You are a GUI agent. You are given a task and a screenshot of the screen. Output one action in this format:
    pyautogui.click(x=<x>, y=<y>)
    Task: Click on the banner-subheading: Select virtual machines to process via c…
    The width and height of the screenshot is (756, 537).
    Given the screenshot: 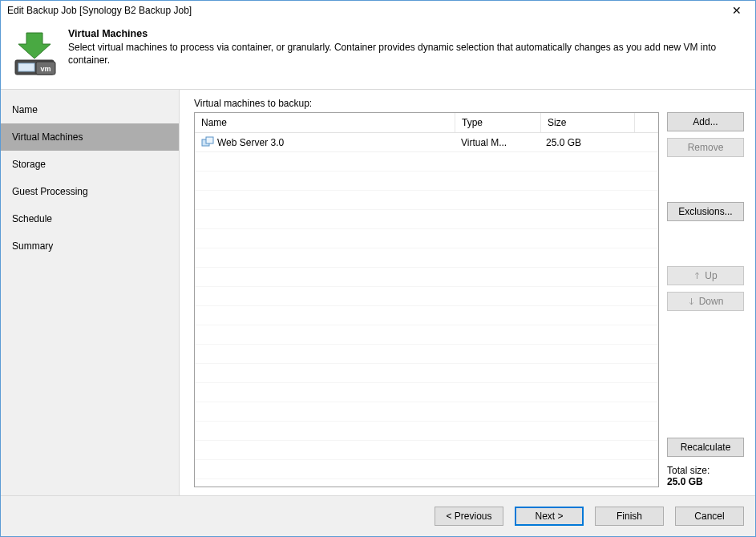 What is the action you would take?
    pyautogui.click(x=407, y=54)
    